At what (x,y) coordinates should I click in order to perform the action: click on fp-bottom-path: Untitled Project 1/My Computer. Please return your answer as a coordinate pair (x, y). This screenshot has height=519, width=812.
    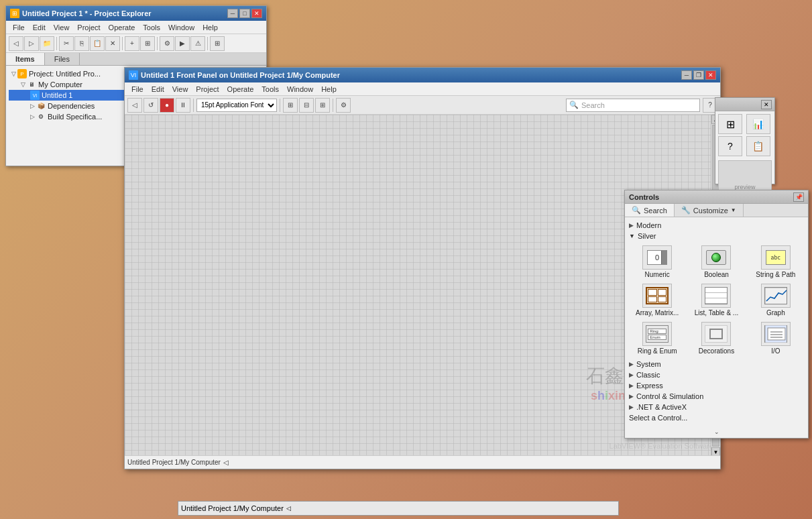
    Looking at the image, I should click on (232, 508).